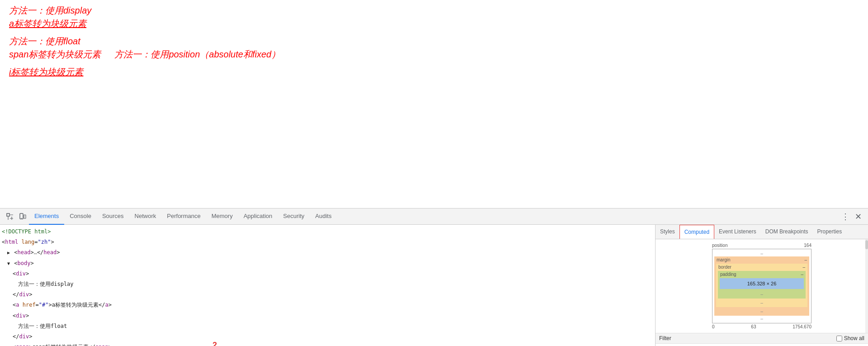 Image resolution: width=868 pixels, height=346 pixels. What do you see at coordinates (762, 286) in the screenshot?
I see `box-model-visual: position 164 – margin –` at bounding box center [762, 286].